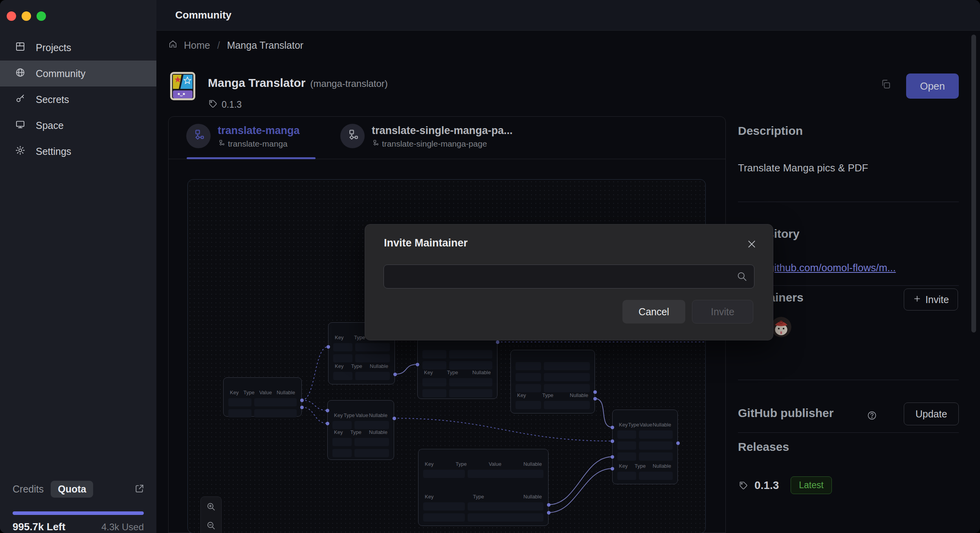 The height and width of the screenshot is (533, 980). I want to click on package-slug: (manga-translator), so click(349, 84).